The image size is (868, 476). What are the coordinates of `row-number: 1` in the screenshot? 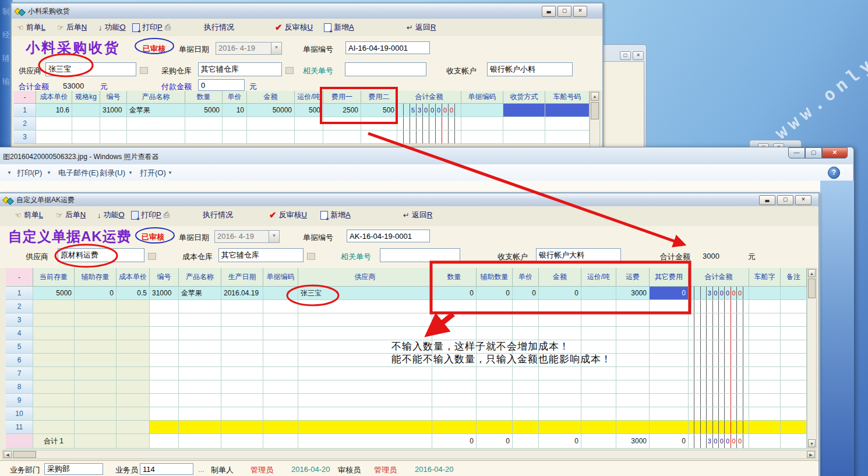 It's located at (20, 294).